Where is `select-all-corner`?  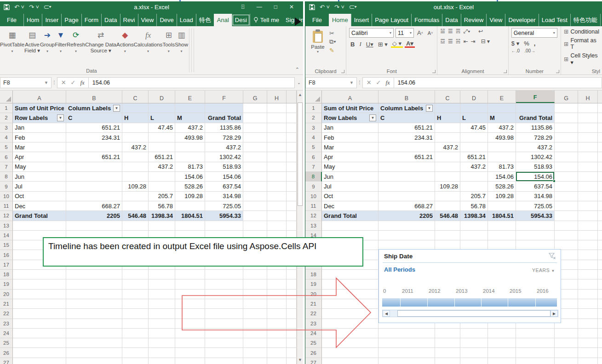
select-all-corner is located at coordinates (314, 97).